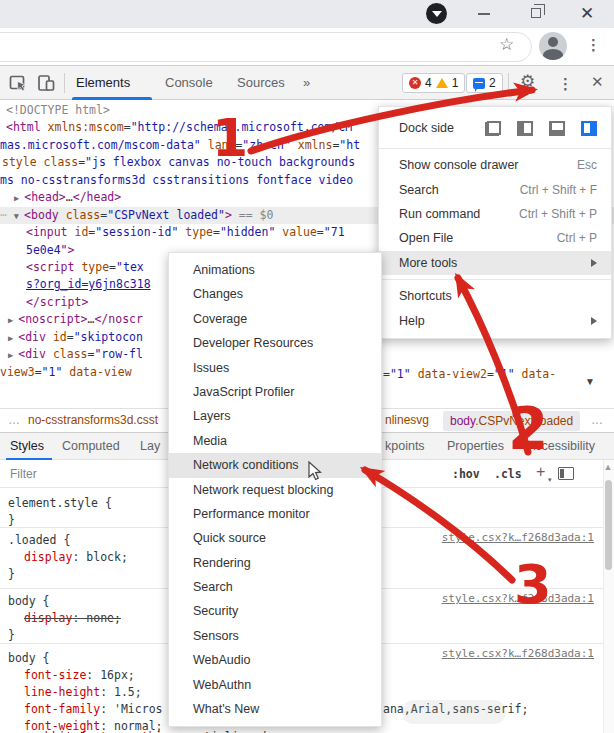  Describe the element at coordinates (608, 467) in the screenshot. I see `scrollbar-up-icon: ▲` at that location.